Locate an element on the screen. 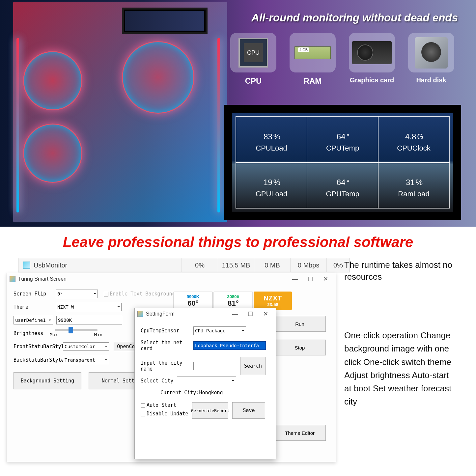 This screenshot has height=476, width=476. theme-select: NZXT_W is located at coordinates (89, 307).